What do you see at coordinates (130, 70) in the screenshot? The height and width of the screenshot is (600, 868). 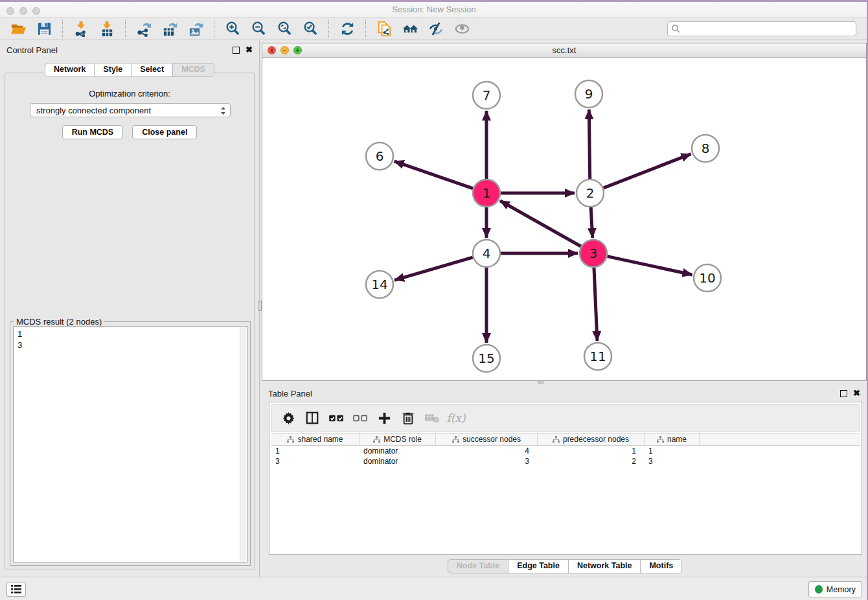 I see `control-panel-tabs: NetworkStyleSelectMCDS` at bounding box center [130, 70].